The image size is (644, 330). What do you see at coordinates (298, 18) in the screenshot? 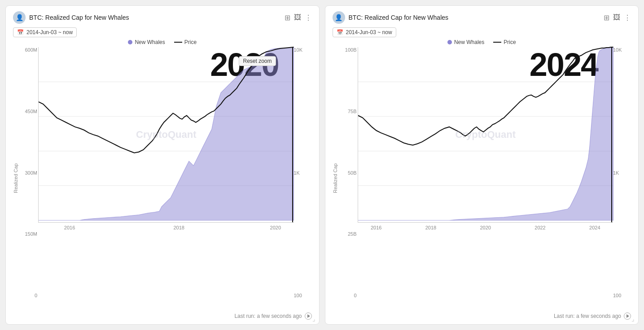
I see `card-actions-1: ⊞ 🖼 ⋮` at bounding box center [298, 18].